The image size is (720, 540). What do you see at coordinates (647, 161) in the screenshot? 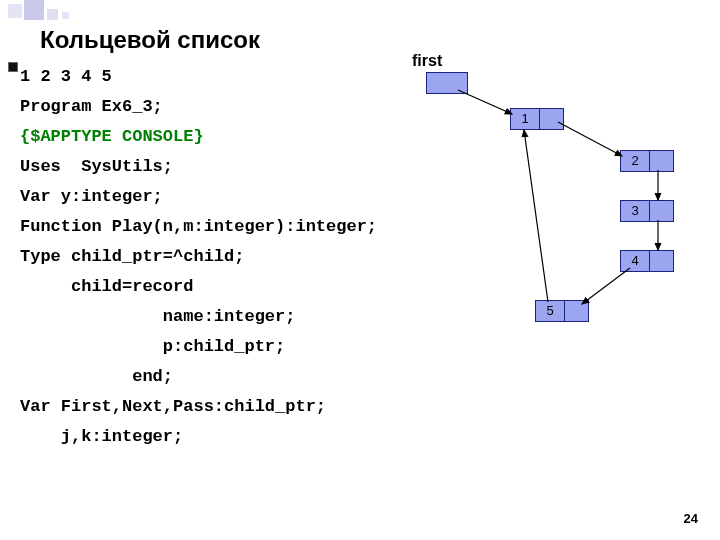
I see `node-2: 2` at bounding box center [647, 161].